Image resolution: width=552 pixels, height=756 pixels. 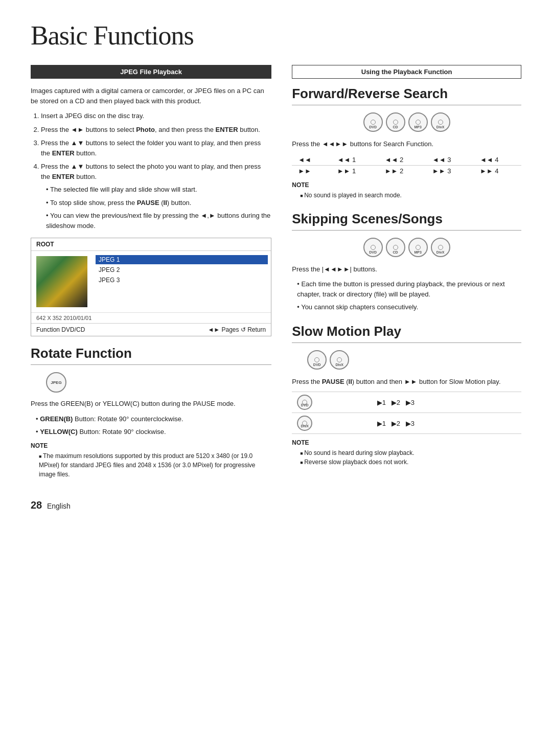 I want to click on speed-fwd-1: ►► 1, so click(x=355, y=171).